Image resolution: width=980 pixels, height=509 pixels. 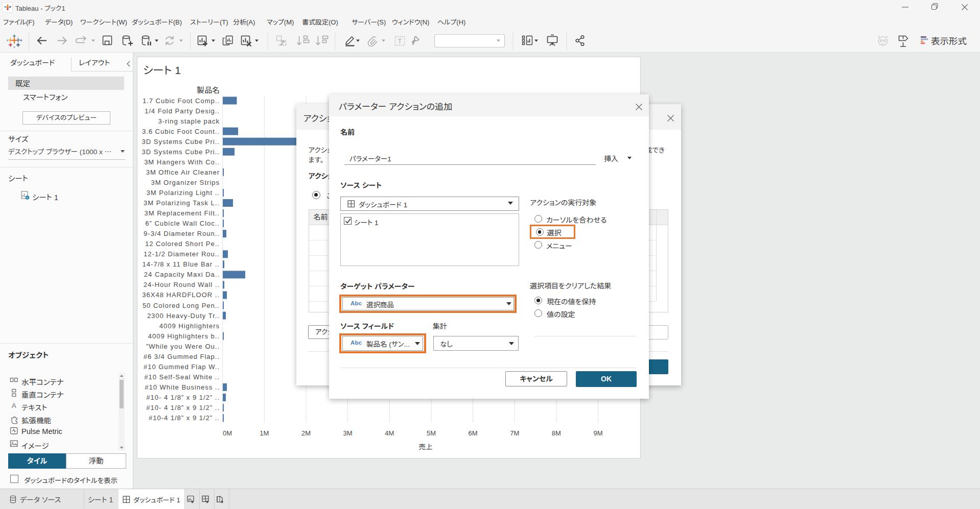 I want to click on svg-text: 3M Replacement Filt.., so click(x=182, y=213).